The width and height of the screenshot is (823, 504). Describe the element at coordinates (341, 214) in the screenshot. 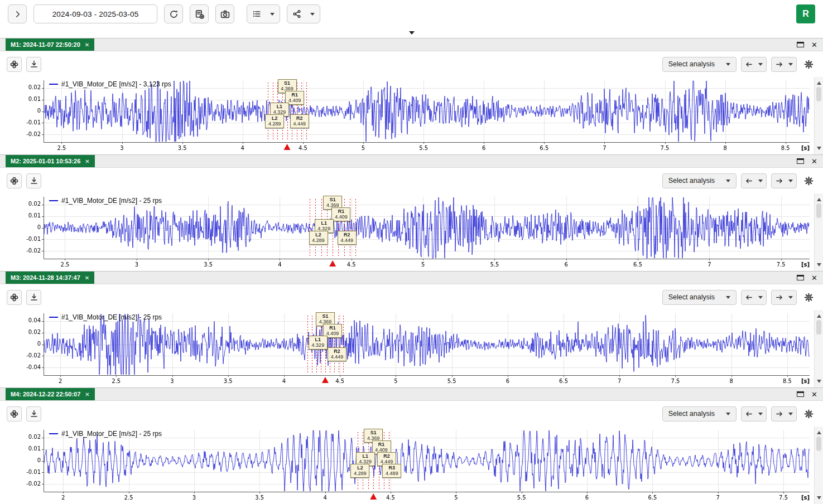

I see `cursor-tag-r1: R14.409` at that location.